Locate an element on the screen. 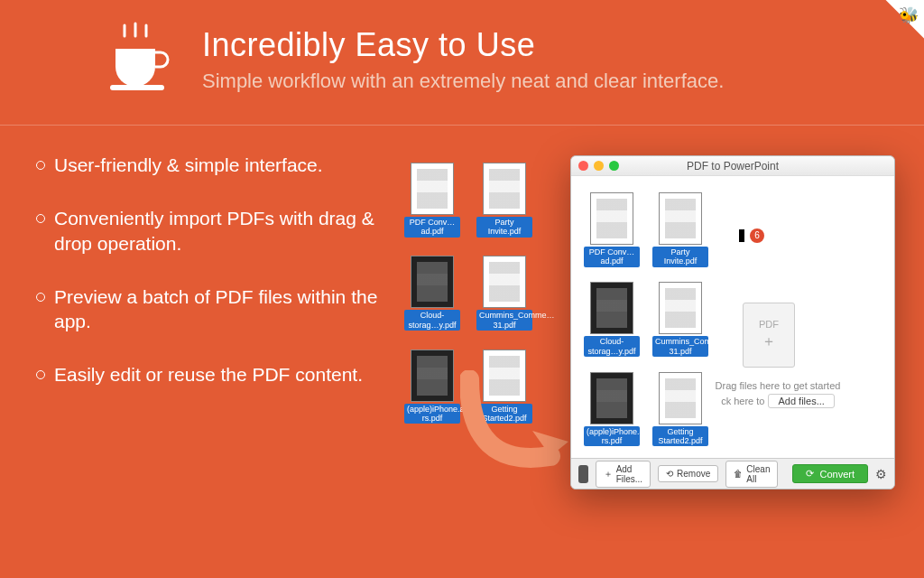 Image resolution: width=924 pixels, height=578 pixels. minimize-icon is located at coordinates (599, 166).